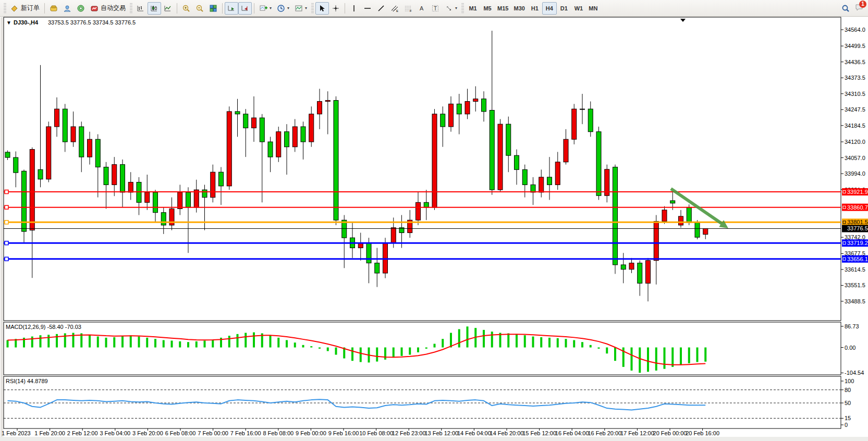  I want to click on timeframe-button-m30: M30, so click(519, 8).